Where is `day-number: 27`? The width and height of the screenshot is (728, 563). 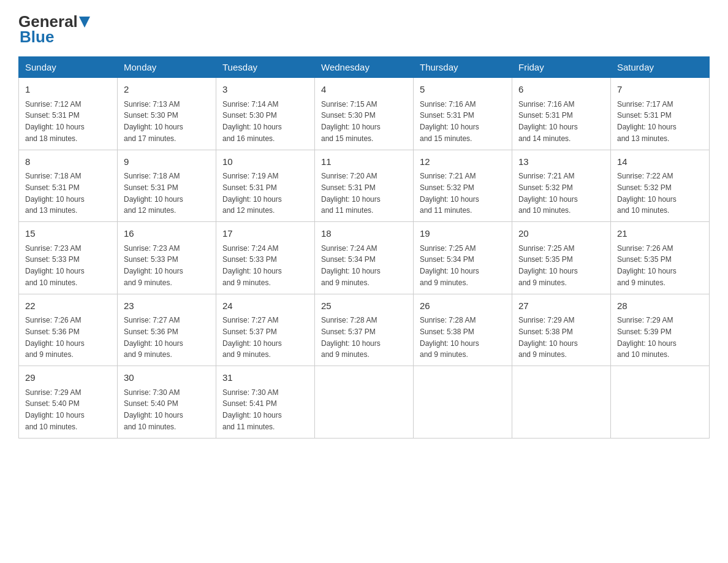
day-number: 27 is located at coordinates (561, 307).